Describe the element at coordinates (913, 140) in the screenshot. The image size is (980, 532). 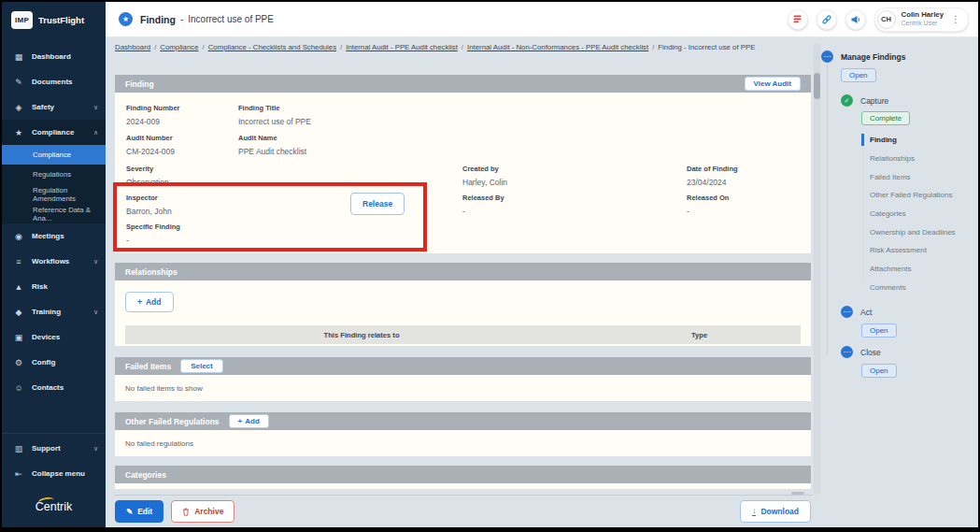
I see `wf-nav-finding: Finding` at that location.